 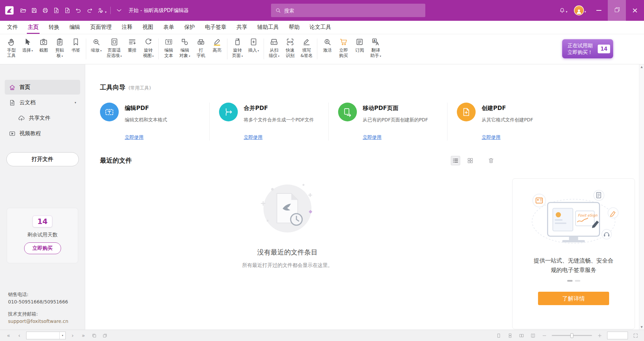 I want to click on empty-state-illustration, so click(x=287, y=208).